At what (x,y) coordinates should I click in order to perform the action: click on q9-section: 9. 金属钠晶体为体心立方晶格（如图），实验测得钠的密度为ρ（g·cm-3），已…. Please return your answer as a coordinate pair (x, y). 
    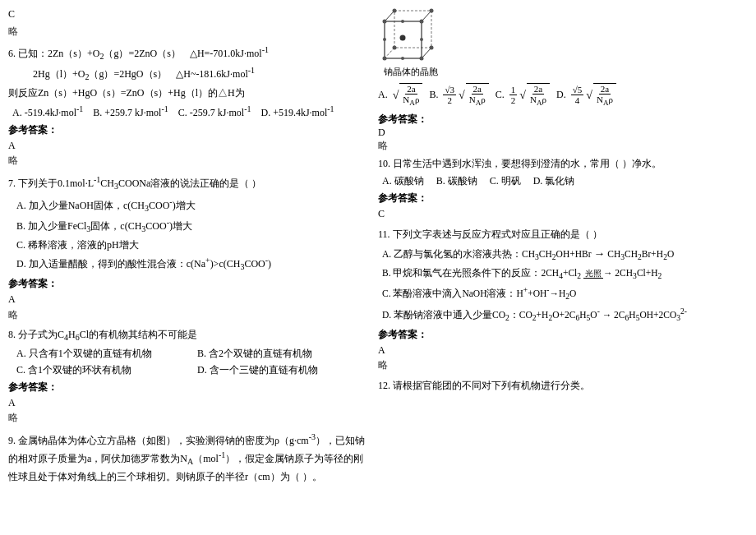
    Looking at the image, I should click on (189, 458).